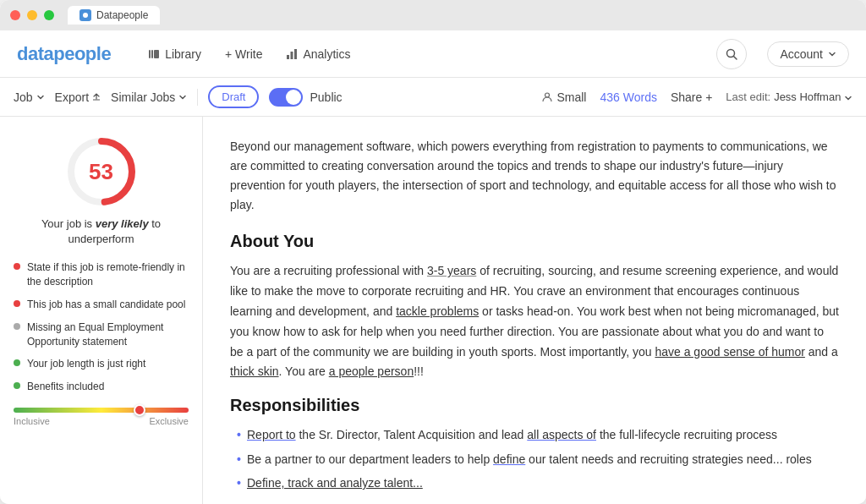  Describe the element at coordinates (101, 304) in the screenshot. I see `issue-item: This job has a small candidate pool` at that location.